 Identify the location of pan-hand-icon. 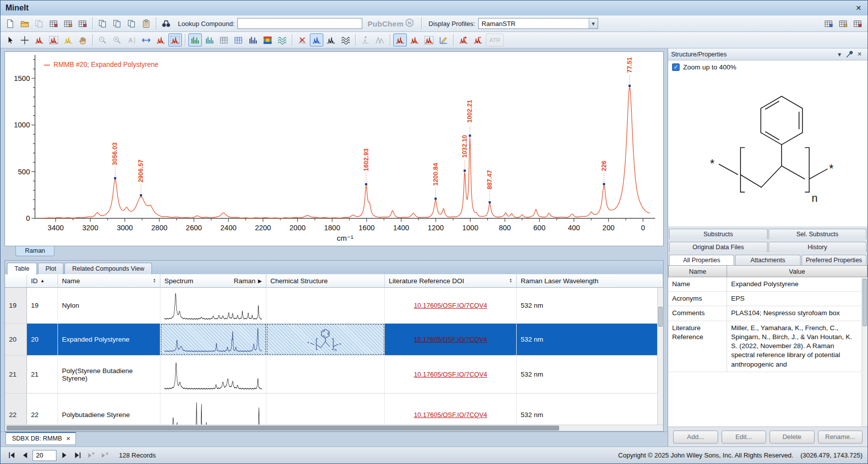
(83, 40).